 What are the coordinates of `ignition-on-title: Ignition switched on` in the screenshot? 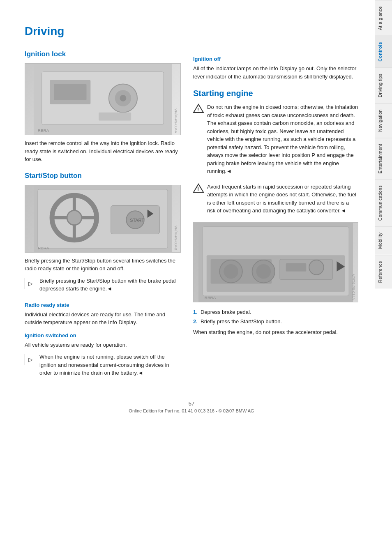 It's located at (103, 335).